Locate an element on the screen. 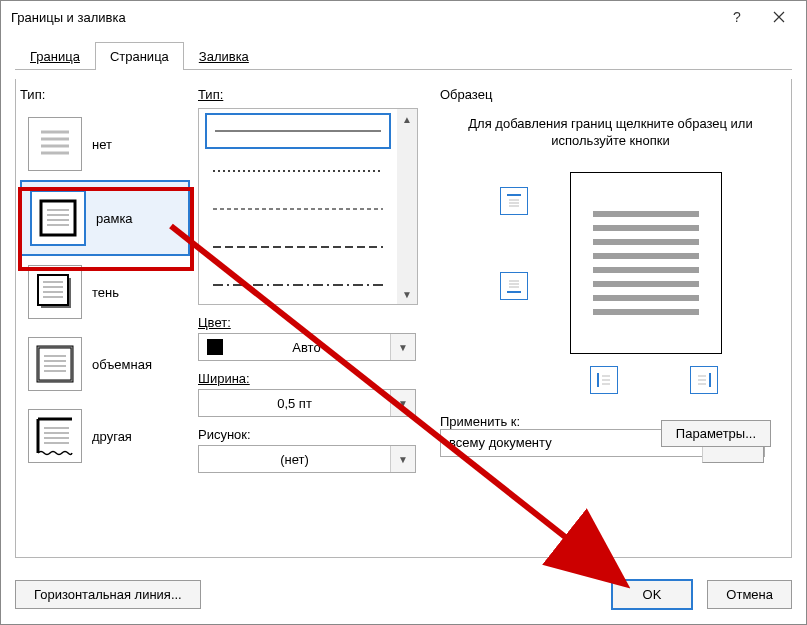 This screenshot has height=625, width=807. setting-list: нет рамка тень is located at coordinates (105, 290).